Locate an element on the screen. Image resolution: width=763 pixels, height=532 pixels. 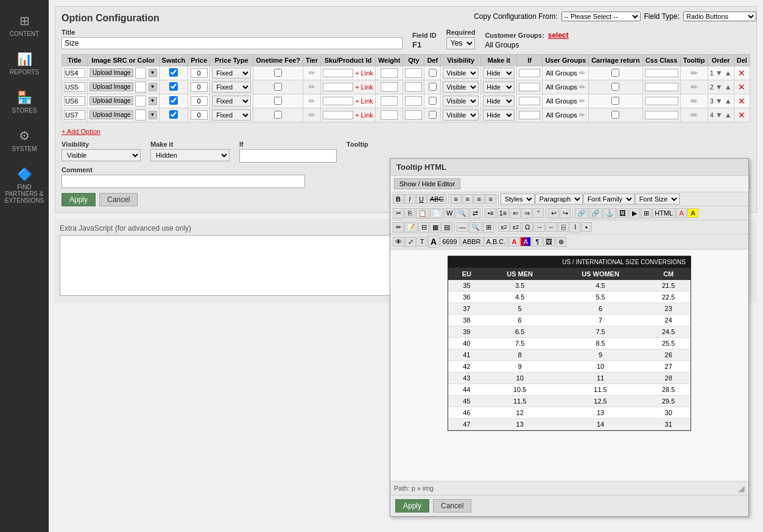
color-button: A is located at coordinates (681, 213).